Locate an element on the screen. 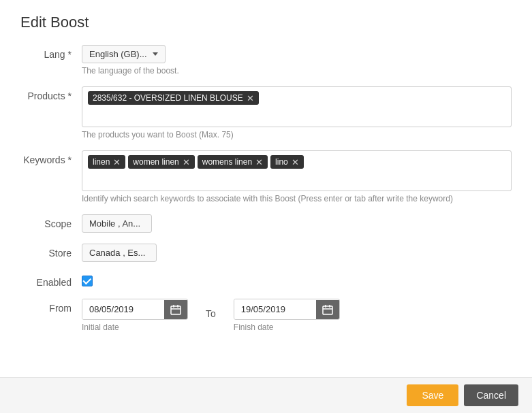  keyword-tag-text: lino is located at coordinates (282, 162).